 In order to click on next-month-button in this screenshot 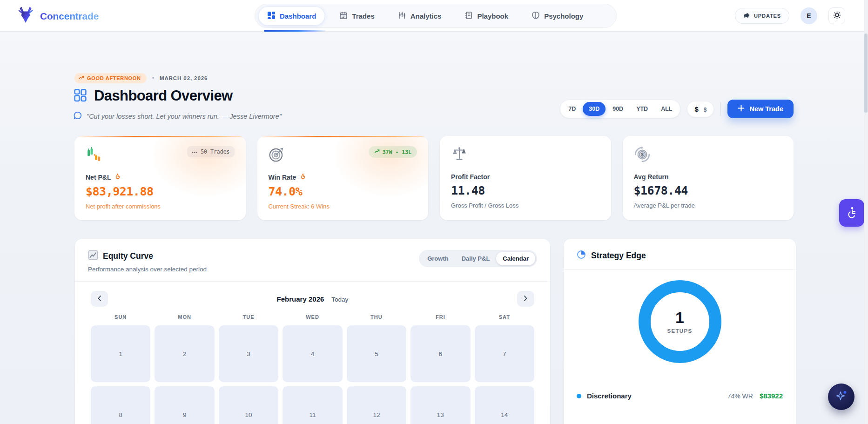, I will do `click(526, 299)`.